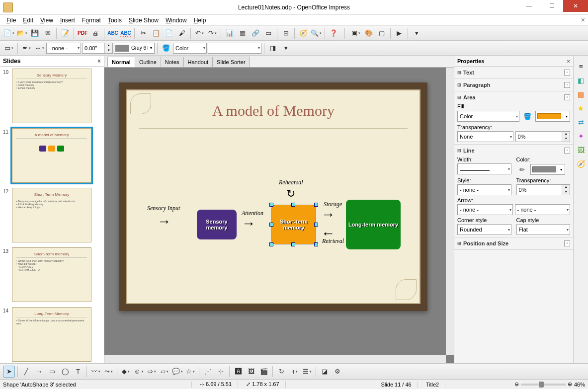 The width and height of the screenshot is (588, 389). Describe the element at coordinates (172, 62) in the screenshot. I see `tab-notes: Notes` at that location.